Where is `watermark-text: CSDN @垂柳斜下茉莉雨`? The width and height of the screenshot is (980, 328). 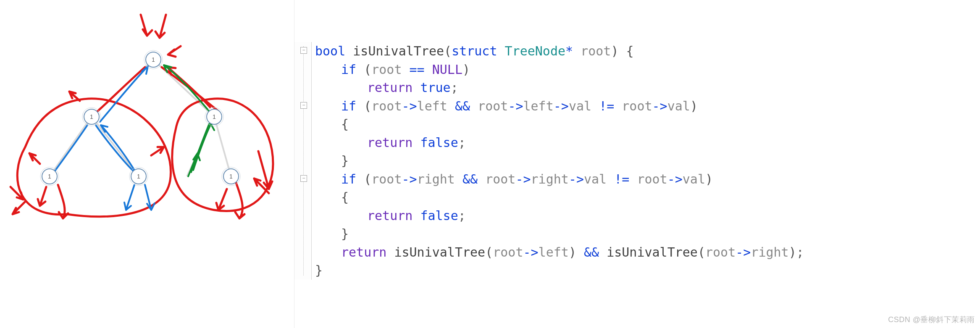 watermark-text: CSDN @垂柳斜下茉莉雨 is located at coordinates (932, 320).